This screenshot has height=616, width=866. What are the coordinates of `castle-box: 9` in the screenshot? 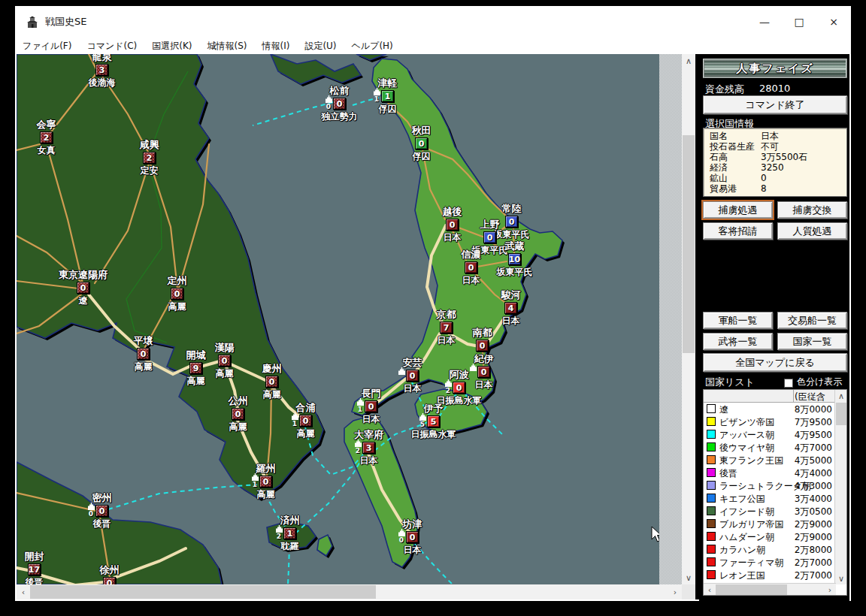 It's located at (195, 368).